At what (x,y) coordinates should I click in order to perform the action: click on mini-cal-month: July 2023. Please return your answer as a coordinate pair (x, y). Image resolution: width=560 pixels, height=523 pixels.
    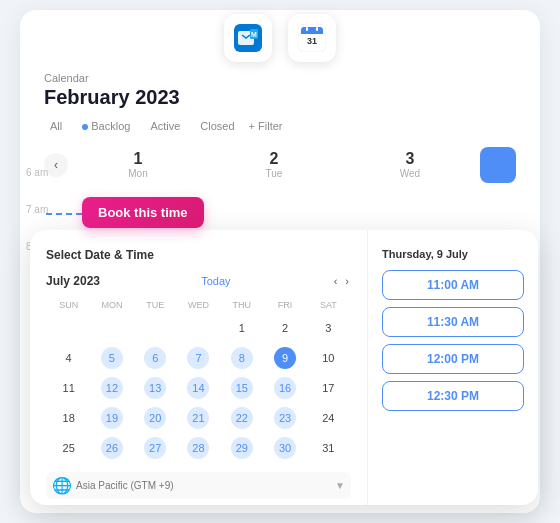
    Looking at the image, I should click on (73, 281).